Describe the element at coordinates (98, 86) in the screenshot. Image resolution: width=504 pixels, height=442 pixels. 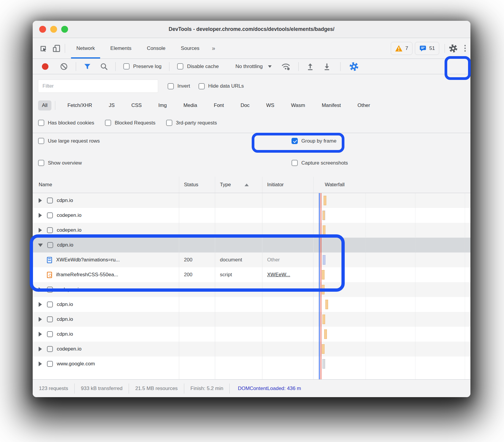
I see `filter-input` at that location.